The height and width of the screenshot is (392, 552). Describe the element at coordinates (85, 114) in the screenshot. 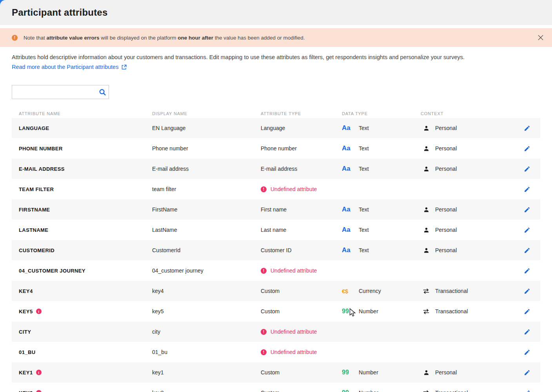

I see `col-header-attribute-name: ATTRIBUTE NAME` at that location.